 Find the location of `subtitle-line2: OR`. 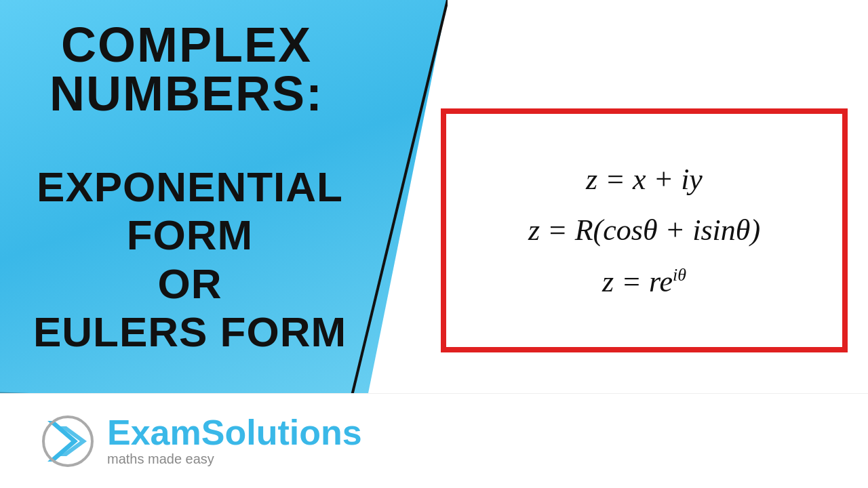

subtitle-line2: OR is located at coordinates (190, 283).